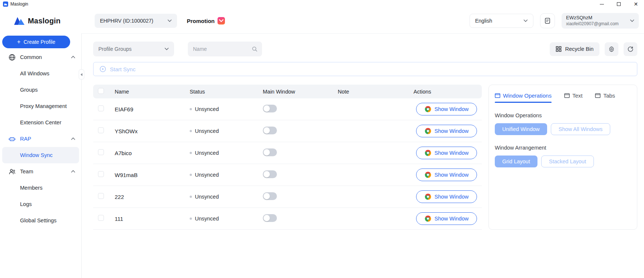 The height and width of the screenshot is (278, 644). What do you see at coordinates (39, 42) in the screenshot?
I see `create-profile-label: Create Profile` at bounding box center [39, 42].